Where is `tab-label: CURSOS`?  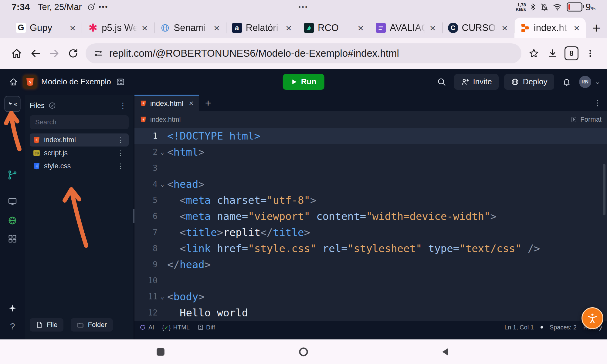
tab-label: CURSOS is located at coordinates (480, 28).